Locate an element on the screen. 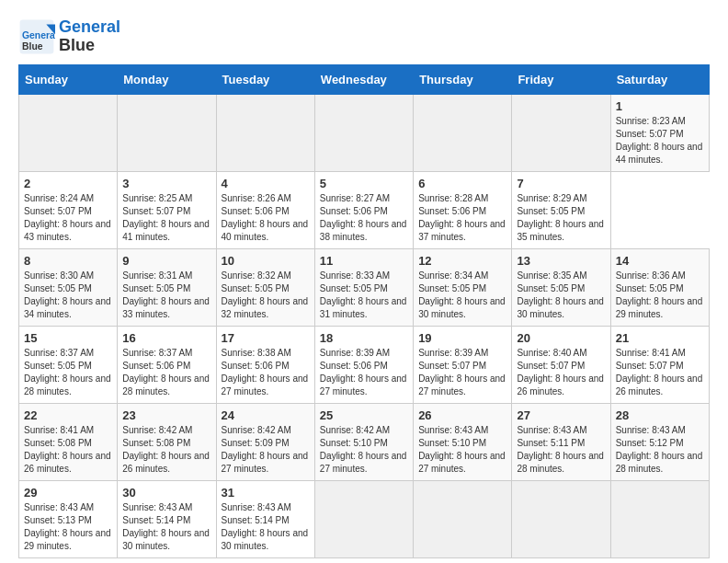 This screenshot has height=563, width=728. day-info: Sunrise: 8:35 AMSunset: 5:05 PMDaylight:… is located at coordinates (561, 295).